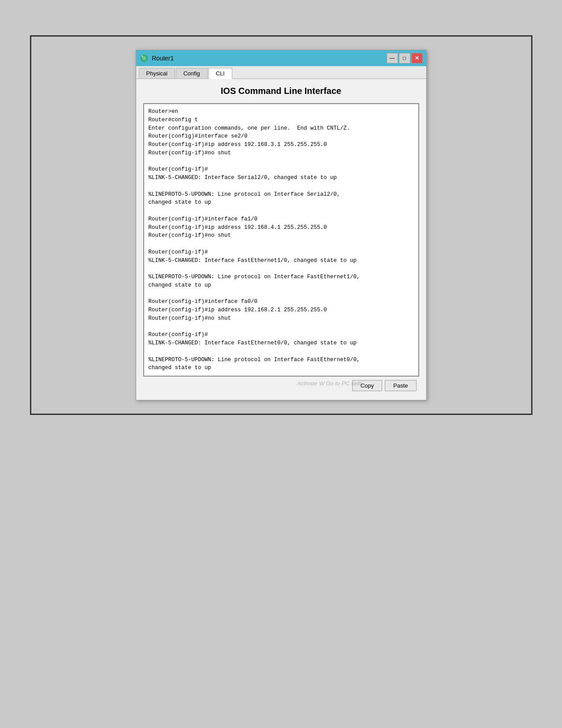  What do you see at coordinates (144, 58) in the screenshot?
I see `router-icon` at bounding box center [144, 58].